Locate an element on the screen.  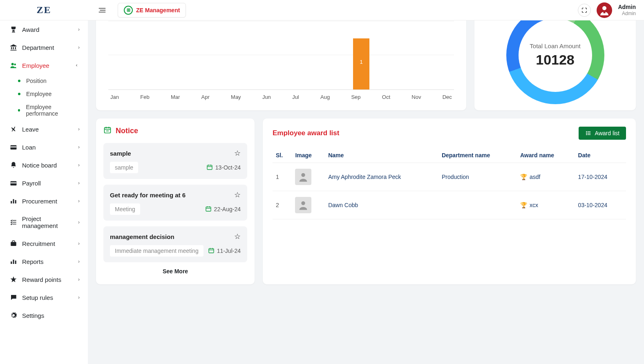
brand-chip-text: ZE Management is located at coordinates (158, 10).